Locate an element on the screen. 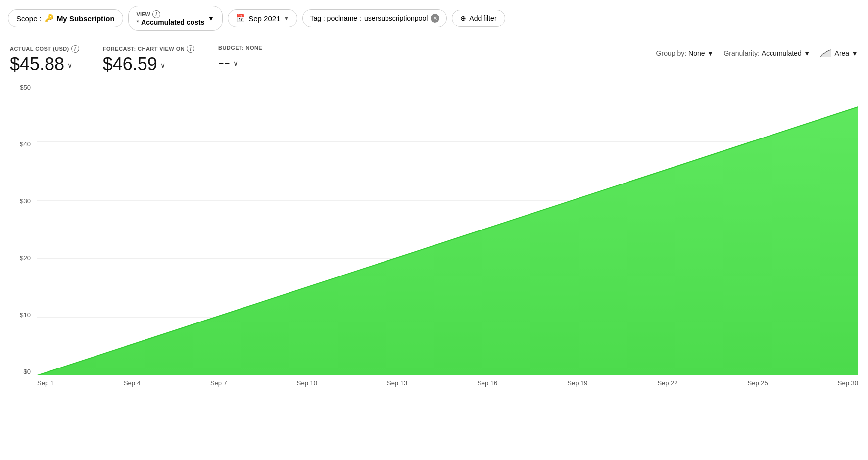 This screenshot has height=460, width=868. date-button: 📅 Sep 2021 ▼ is located at coordinates (262, 18).